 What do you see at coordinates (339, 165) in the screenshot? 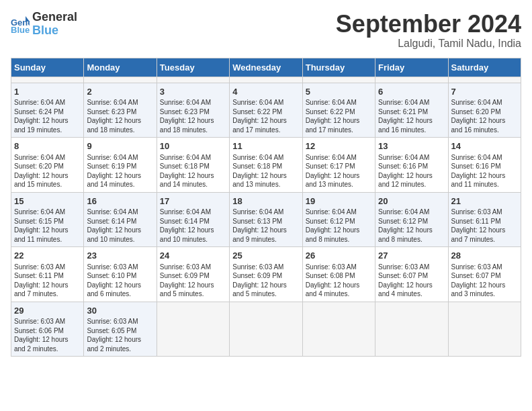
I see `day-cell: 12Sunrise: 6:04 AMSunset: 6:17 PMDayligh…` at bounding box center [339, 165].